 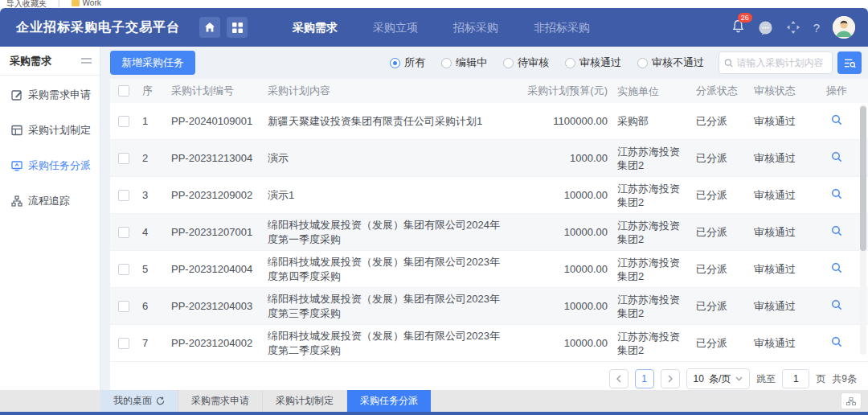 I want to click on select-all-checkbox, so click(x=124, y=91).